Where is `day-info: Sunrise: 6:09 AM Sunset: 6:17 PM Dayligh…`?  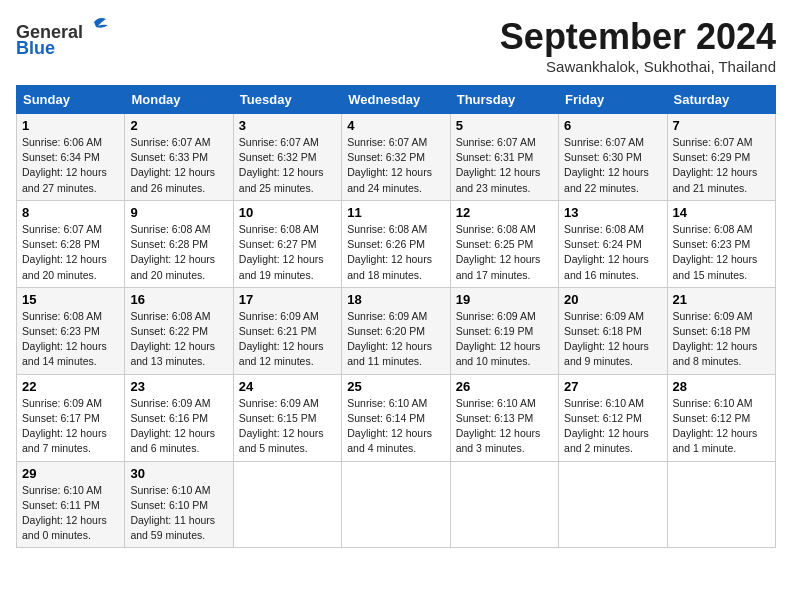
day-info: Sunrise: 6:09 AM Sunset: 6:17 PM Dayligh… is located at coordinates (70, 426).